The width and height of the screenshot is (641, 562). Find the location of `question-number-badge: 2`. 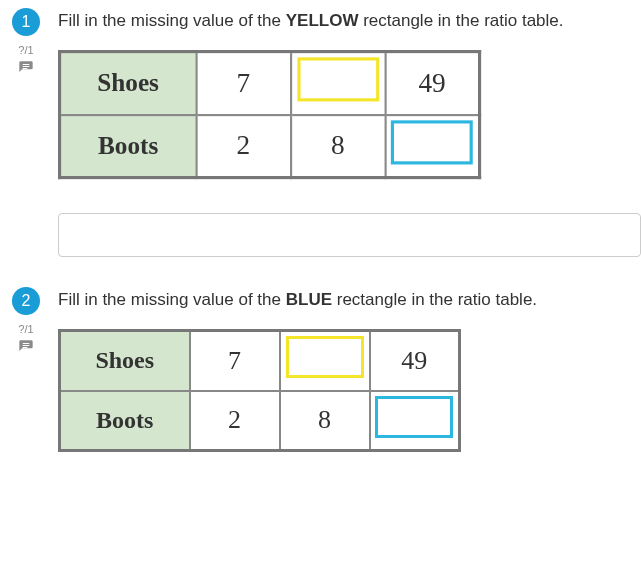

question-number-badge: 2 is located at coordinates (26, 301).